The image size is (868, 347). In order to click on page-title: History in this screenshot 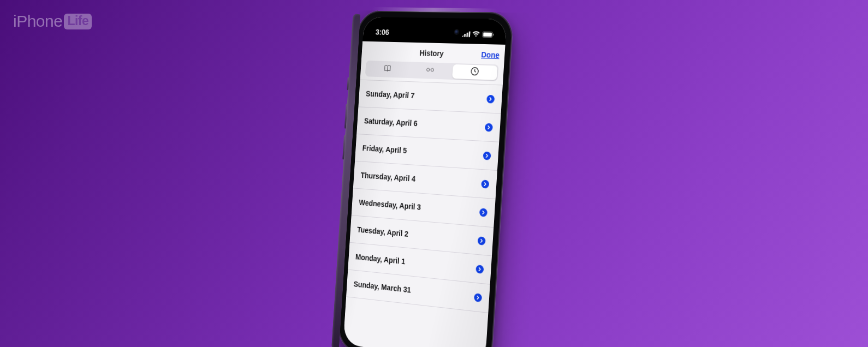, I will do `click(433, 53)`.